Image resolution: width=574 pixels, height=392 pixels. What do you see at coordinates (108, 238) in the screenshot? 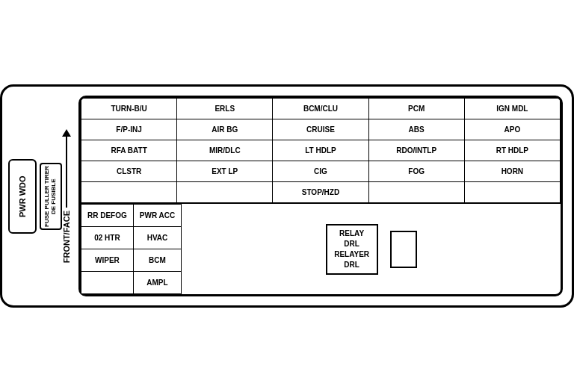
I see `bottom-cell-1-0: 02 HTR` at bounding box center [108, 238].